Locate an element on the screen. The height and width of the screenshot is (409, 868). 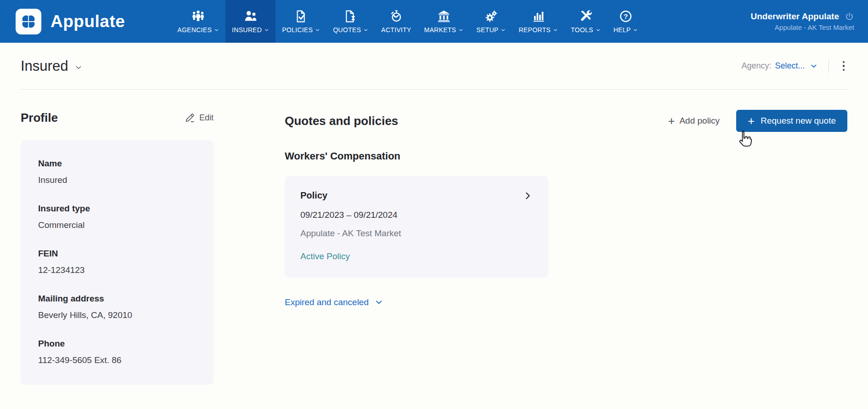
nav-item-label: MARKETS is located at coordinates (440, 30).